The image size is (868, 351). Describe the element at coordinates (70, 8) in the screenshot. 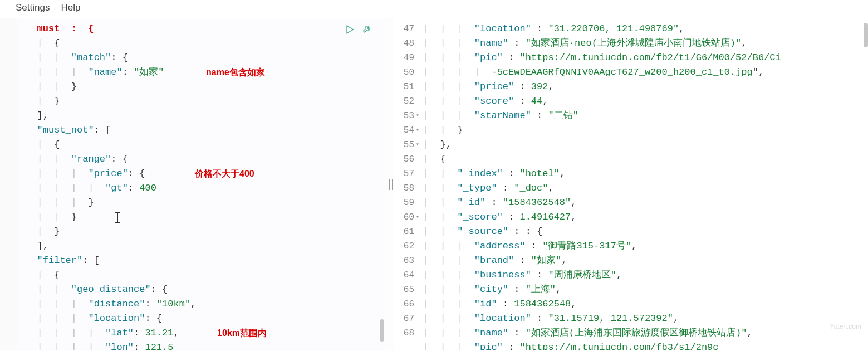

I see `menu-help: Help` at that location.